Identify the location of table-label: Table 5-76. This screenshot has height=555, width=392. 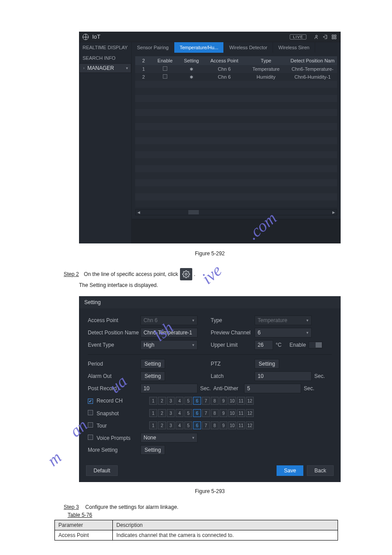
(230, 515).